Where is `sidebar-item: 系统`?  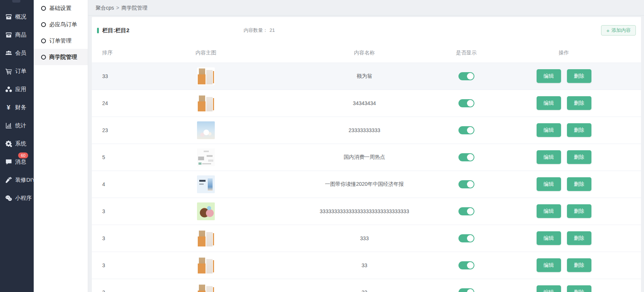 sidebar-item: 系统 is located at coordinates (17, 144).